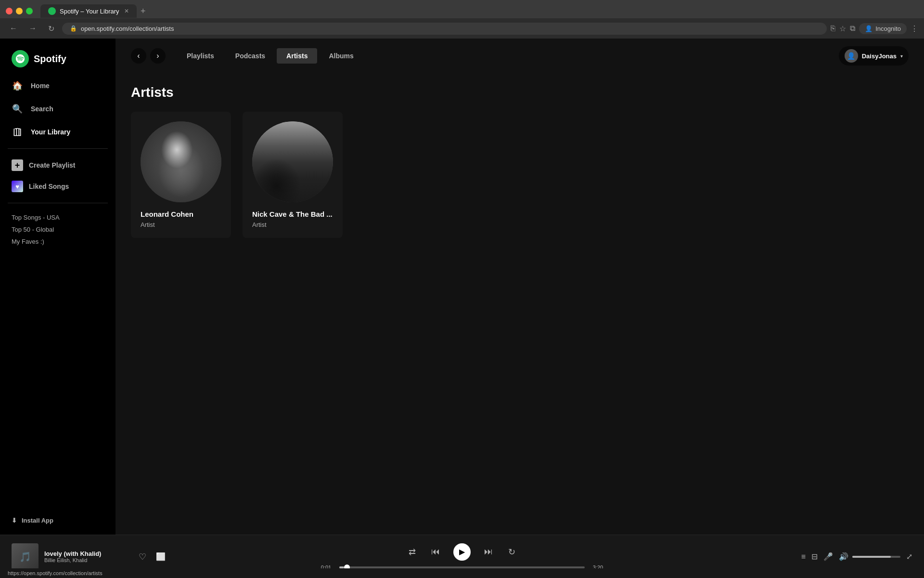  I want to click on nav-tabs: Playlists Podcasts Artists Albums, so click(270, 56).